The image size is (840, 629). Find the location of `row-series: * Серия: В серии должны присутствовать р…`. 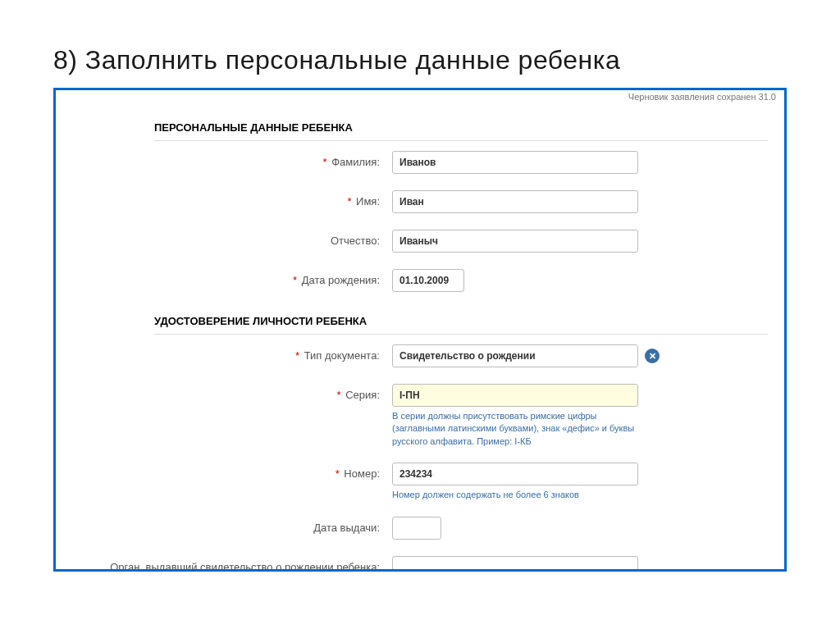

row-series: * Серия: В серии должны присутствовать р… is located at coordinates (420, 416).